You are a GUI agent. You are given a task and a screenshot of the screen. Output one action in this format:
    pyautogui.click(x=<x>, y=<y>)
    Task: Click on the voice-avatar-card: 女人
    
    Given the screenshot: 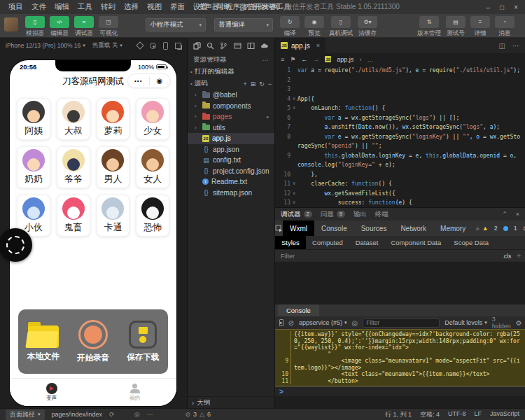 What is the action you would take?
    pyautogui.click(x=153, y=167)
    